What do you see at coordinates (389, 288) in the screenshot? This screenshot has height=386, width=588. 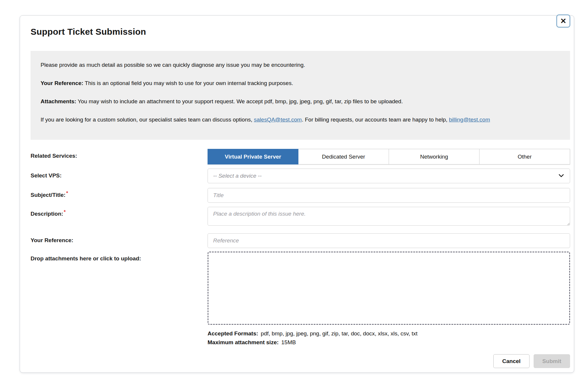 I see `attachment-dropzone` at bounding box center [389, 288].